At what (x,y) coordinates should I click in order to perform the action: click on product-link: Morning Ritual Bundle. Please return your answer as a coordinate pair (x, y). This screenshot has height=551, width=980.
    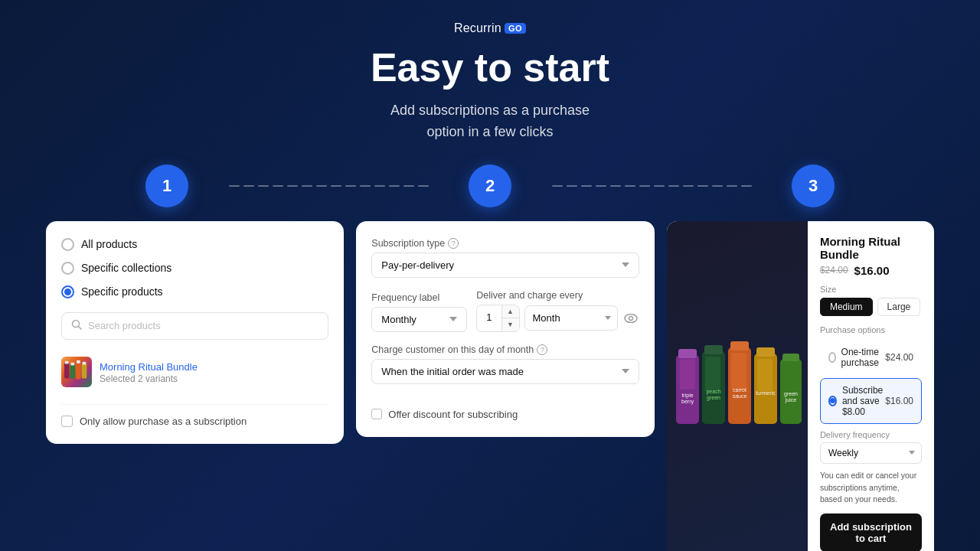
    Looking at the image, I should click on (149, 367).